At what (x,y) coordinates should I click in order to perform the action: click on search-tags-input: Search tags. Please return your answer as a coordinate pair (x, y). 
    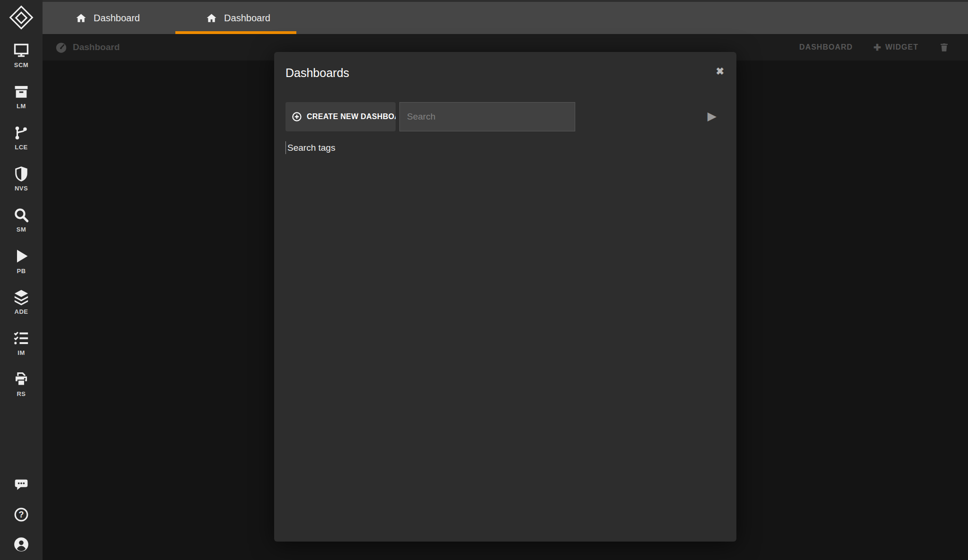
    Looking at the image, I should click on (505, 147).